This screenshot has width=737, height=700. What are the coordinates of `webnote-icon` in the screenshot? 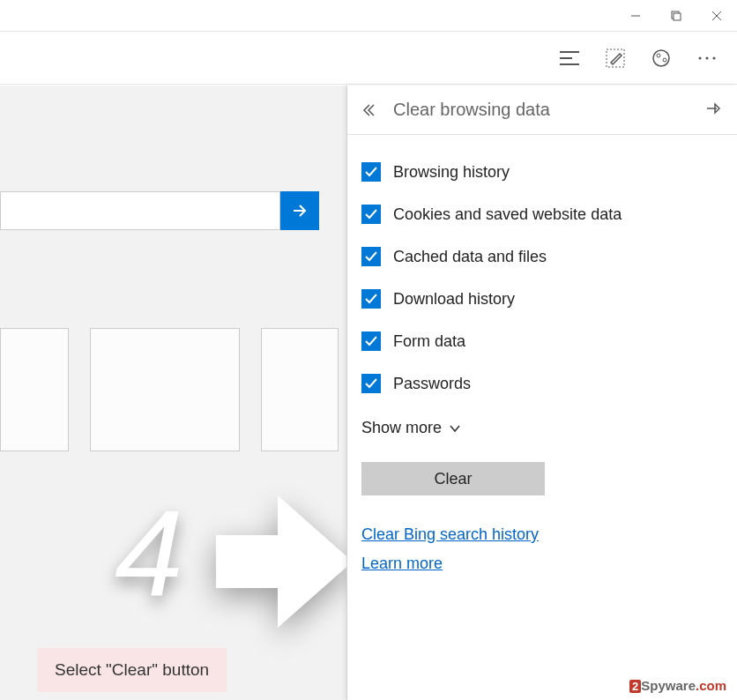 It's located at (615, 58).